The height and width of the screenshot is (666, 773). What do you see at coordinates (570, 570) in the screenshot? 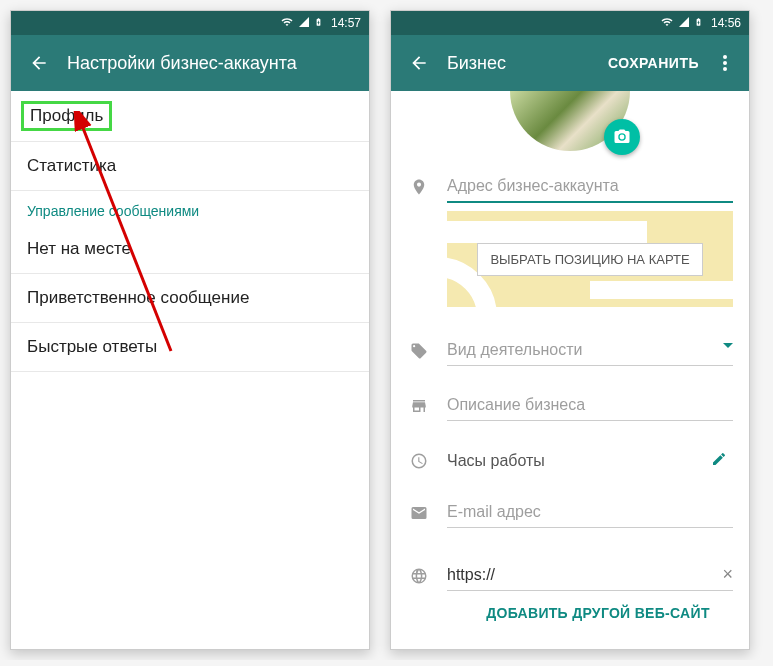
I see `website-row: ×` at bounding box center [570, 570].